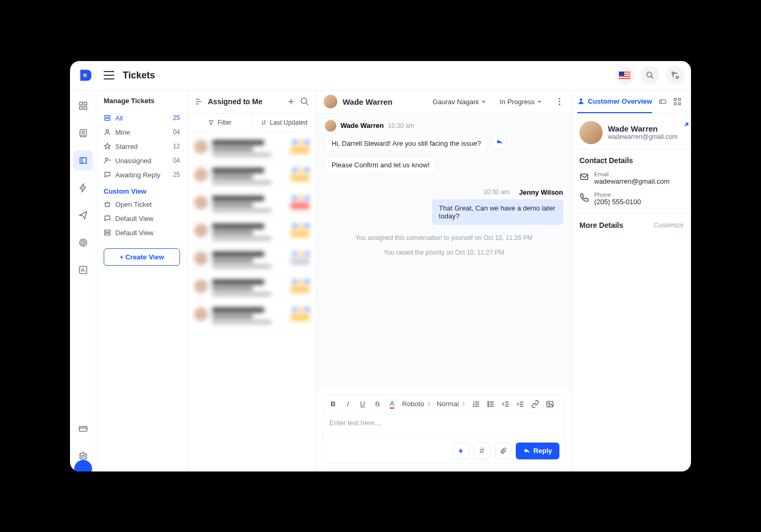  What do you see at coordinates (677, 102) in the screenshot?
I see `tab-apps` at bounding box center [677, 102].